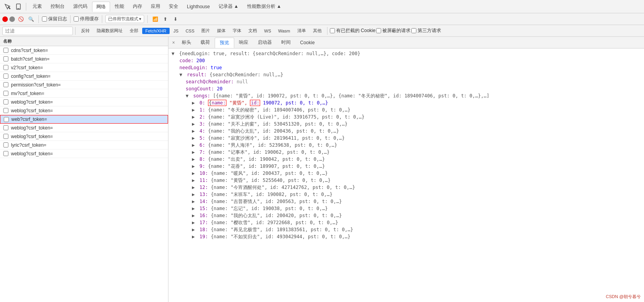 Image resolution: width=644 pixels, height=302 pixels. Describe the element at coordinates (414, 31) in the screenshot. I see `third-party-checkbox` at that location.